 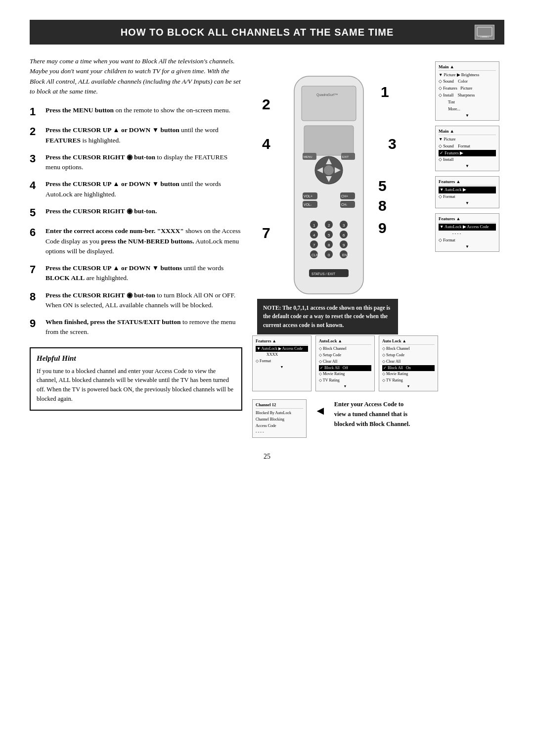 I want to click on step-1: 1 Press the MENU button on the remote to…, so click(x=136, y=112).